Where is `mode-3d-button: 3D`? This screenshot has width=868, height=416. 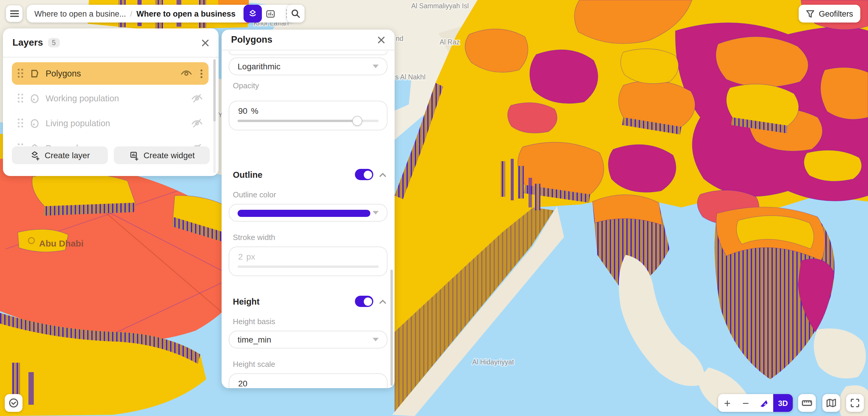
mode-3d-button: 3D is located at coordinates (783, 403).